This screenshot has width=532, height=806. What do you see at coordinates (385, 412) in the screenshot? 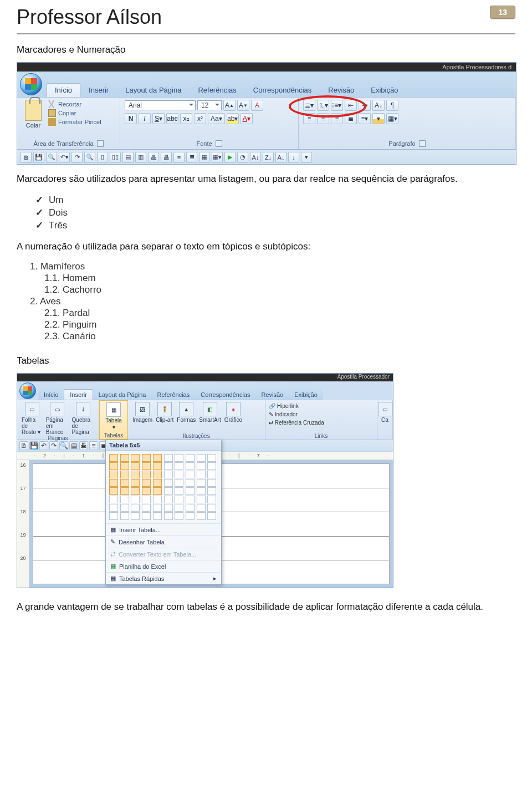
I see `header-button: ▭Ca` at bounding box center [385, 412].